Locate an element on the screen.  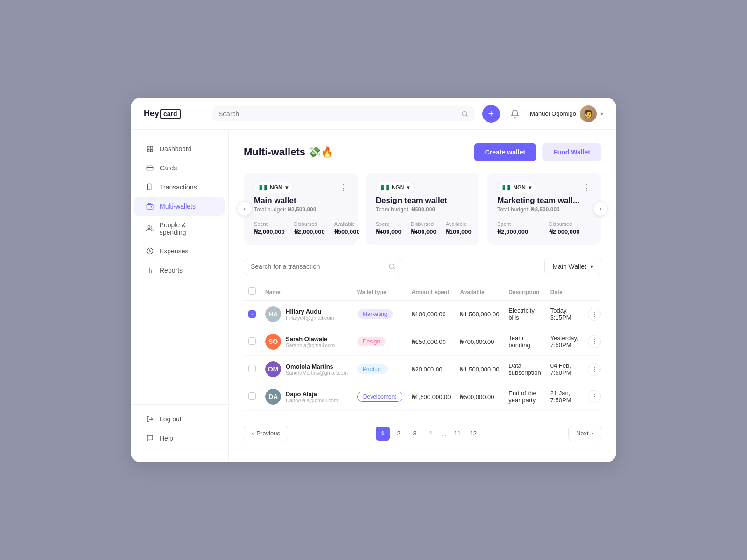
col-wallet-type: Wallet type is located at coordinates (380, 292).